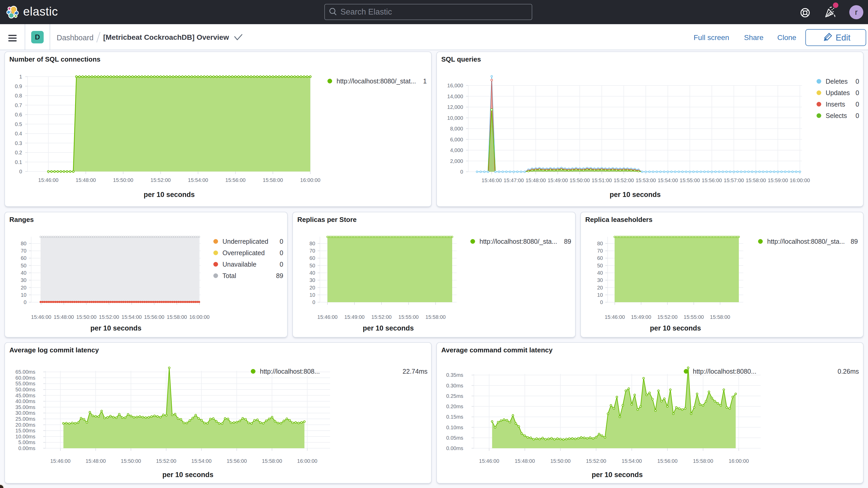 Image resolution: width=868 pixels, height=488 pixels. I want to click on svg-text: 65.00ms, so click(26, 372).